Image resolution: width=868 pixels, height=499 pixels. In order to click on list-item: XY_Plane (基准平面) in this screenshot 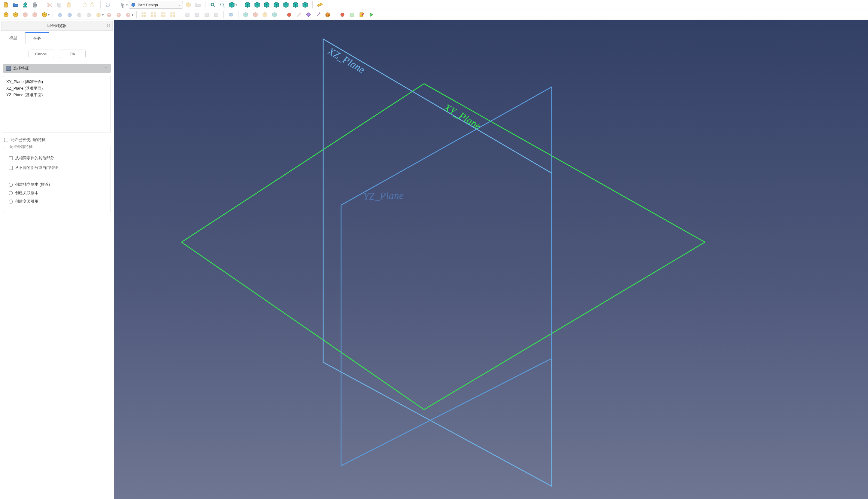, I will do `click(57, 82)`.